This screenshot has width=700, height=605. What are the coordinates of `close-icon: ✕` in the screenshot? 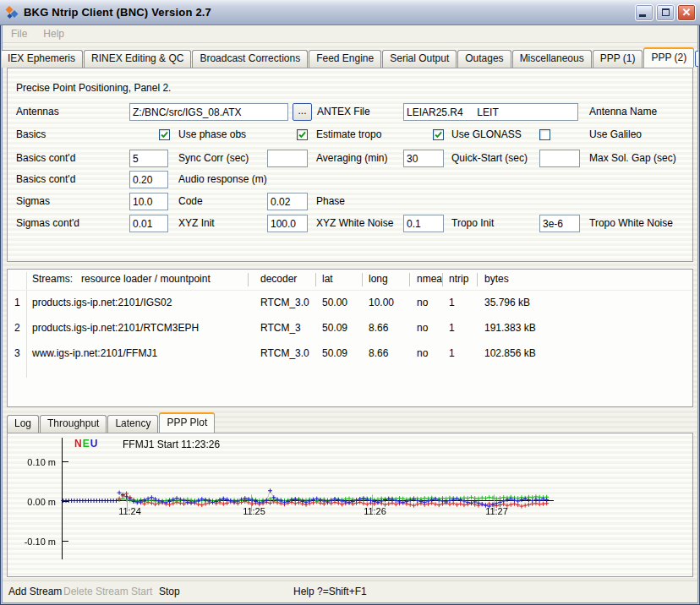 It's located at (686, 12).